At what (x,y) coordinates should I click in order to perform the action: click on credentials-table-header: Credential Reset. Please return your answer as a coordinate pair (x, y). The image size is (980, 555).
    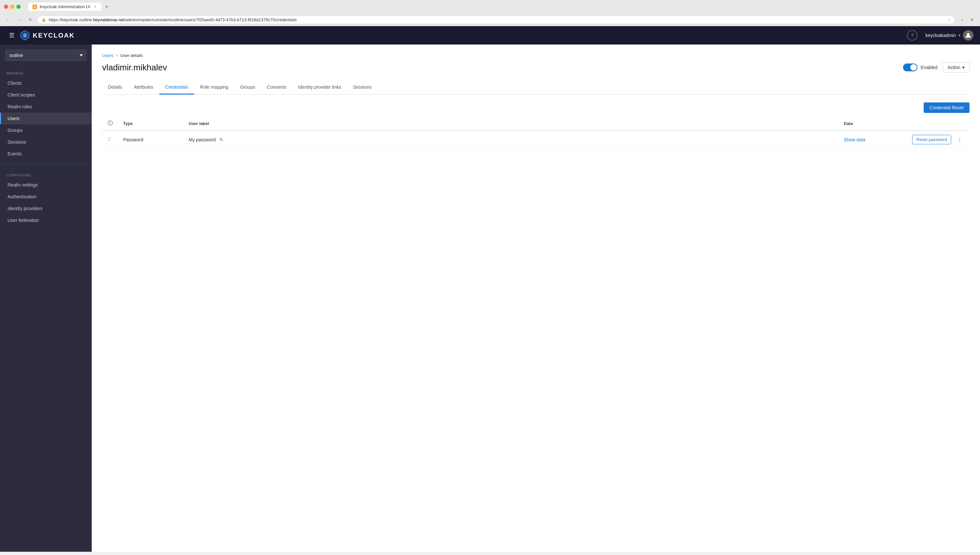
    Looking at the image, I should click on (536, 107).